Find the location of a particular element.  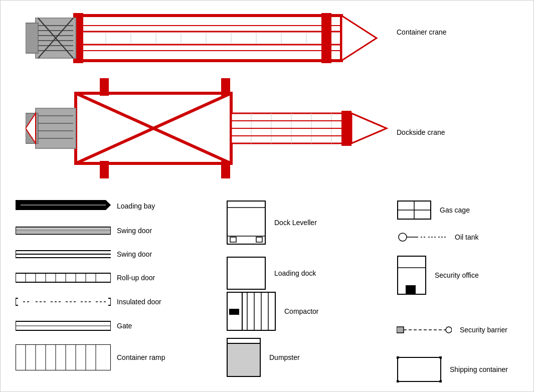

dockside-crane-label: Dockside crane is located at coordinates (421, 132).